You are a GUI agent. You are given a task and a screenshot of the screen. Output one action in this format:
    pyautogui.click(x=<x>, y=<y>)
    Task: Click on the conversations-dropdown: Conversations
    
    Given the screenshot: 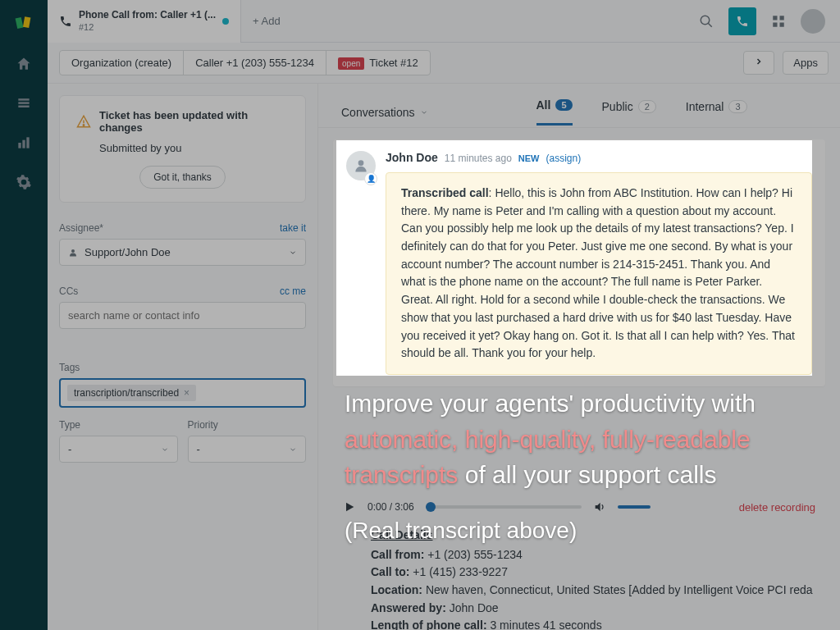 What is the action you would take?
    pyautogui.click(x=385, y=112)
    